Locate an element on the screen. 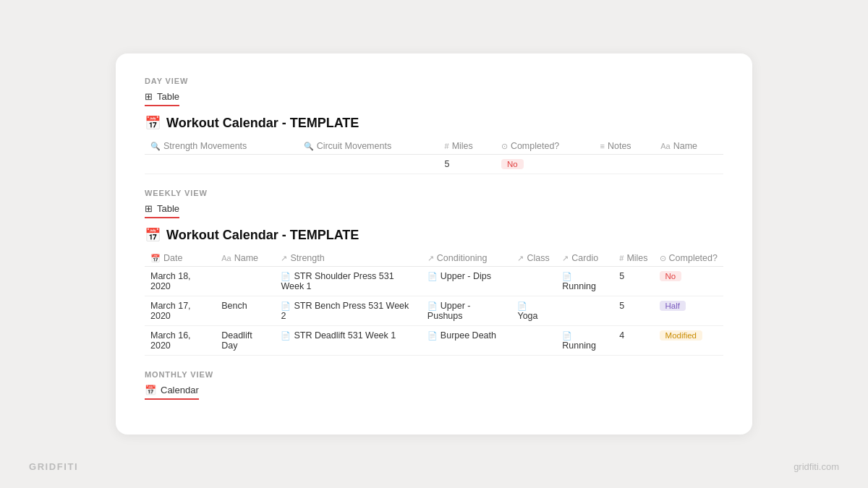 The image size is (868, 488). week-col-name: AaName is located at coordinates (245, 259).